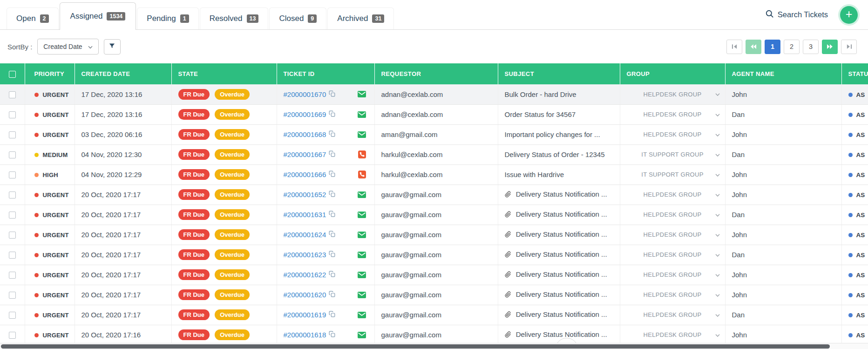 The image size is (868, 349). I want to click on search-tickets-button: Search Tickets, so click(796, 15).